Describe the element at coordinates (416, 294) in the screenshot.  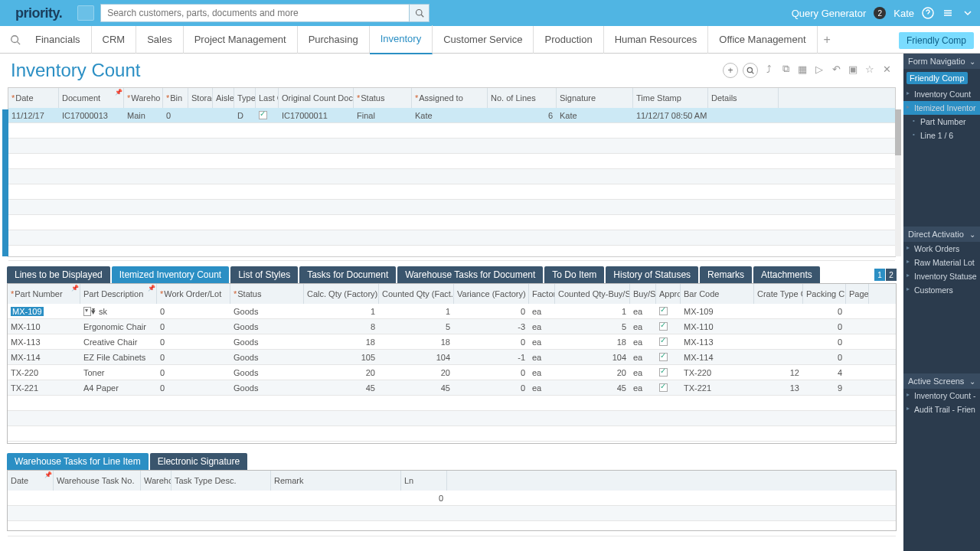
I see `column-header: Counted Qty (Fact.` at that location.